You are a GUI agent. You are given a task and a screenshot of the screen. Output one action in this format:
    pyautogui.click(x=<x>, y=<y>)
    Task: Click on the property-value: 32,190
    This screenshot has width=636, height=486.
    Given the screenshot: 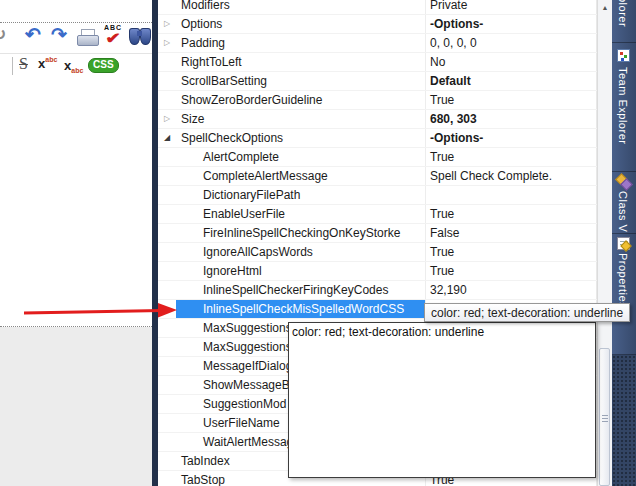 What is the action you would take?
    pyautogui.click(x=512, y=290)
    